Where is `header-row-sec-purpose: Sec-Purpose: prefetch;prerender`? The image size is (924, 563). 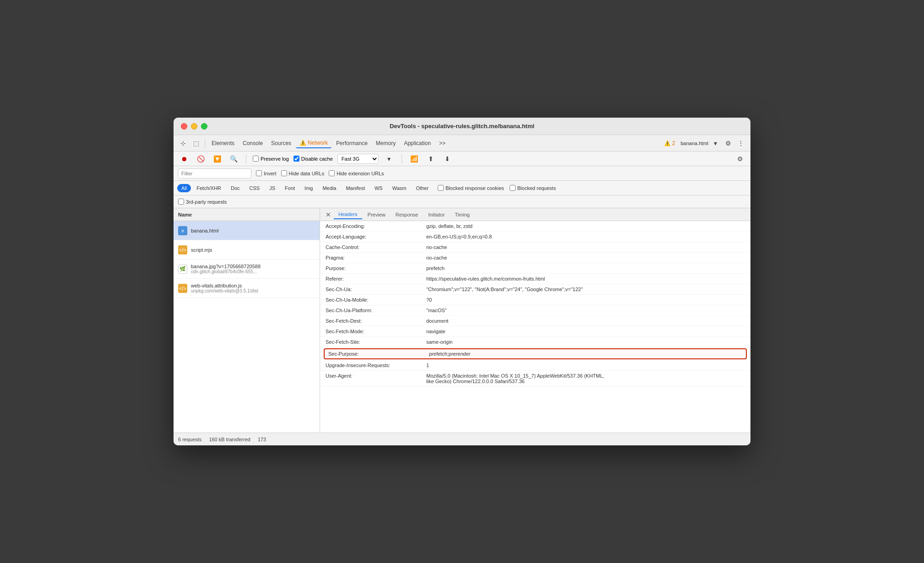 header-row-sec-purpose: Sec-Purpose: prefetch;prerender is located at coordinates (535, 354).